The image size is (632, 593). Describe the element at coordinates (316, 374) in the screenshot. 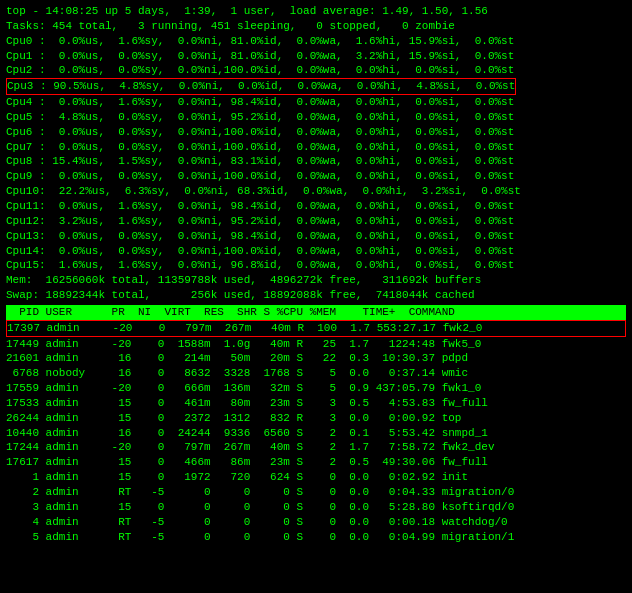

I see `table-row: 6768 nobody 16 0 8632 3328 1768 S 5 0.0 …` at that location.